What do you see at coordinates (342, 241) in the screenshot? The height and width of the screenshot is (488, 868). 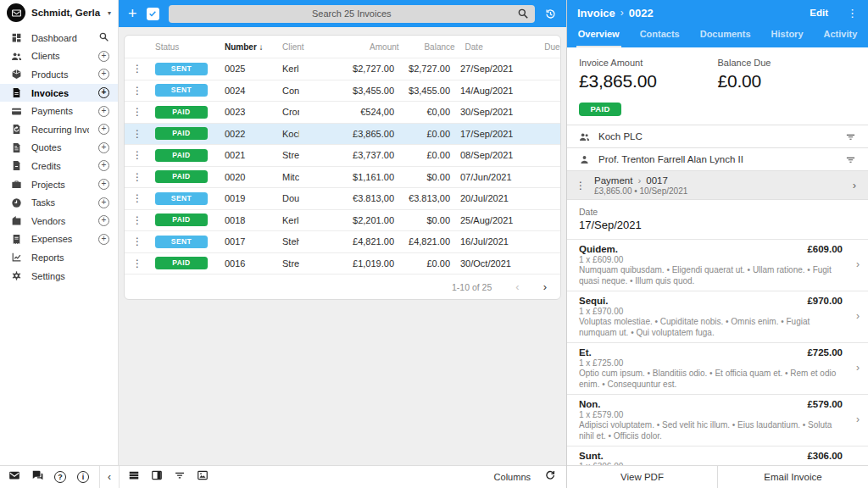 I see `invoice-row-0017: ⋮SENT0017Stehr, Murphy and Bahringer£4,8…` at bounding box center [342, 241].